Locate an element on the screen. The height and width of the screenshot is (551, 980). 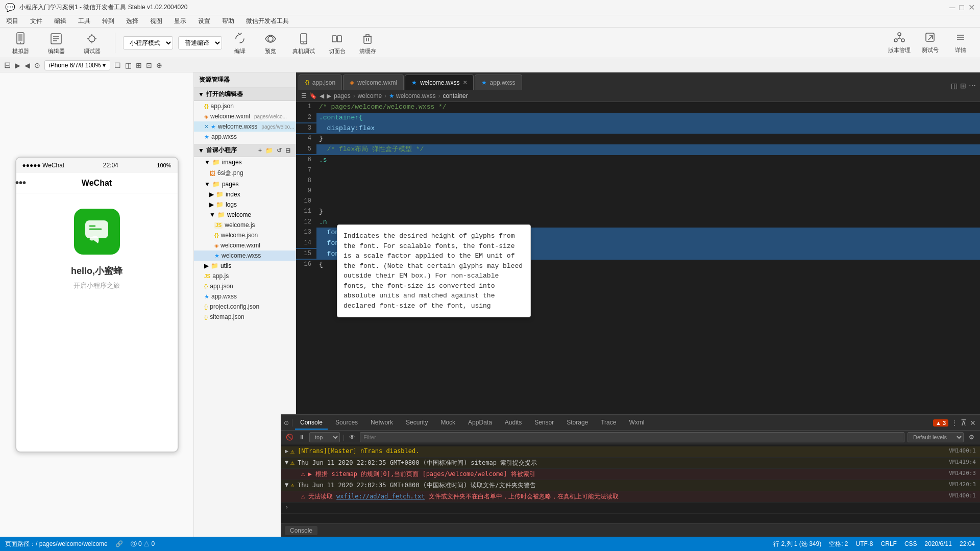
file-appwxss-tree: ★ app.wxss is located at coordinates (245, 296).